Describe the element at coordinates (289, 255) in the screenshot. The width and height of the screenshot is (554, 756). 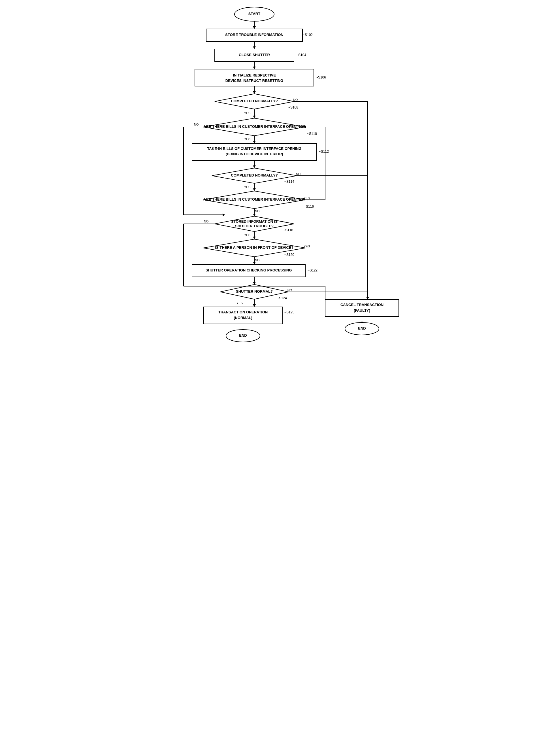
I see `s120-label: ~S120` at that location.